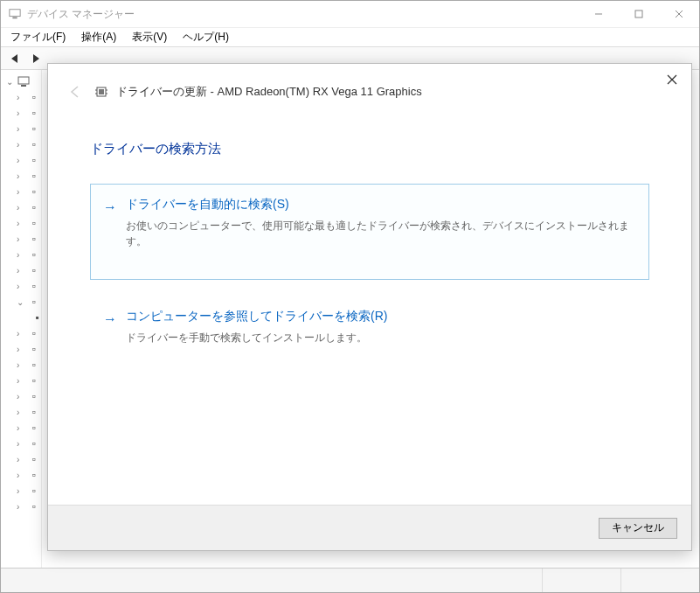 The height and width of the screenshot is (593, 700). I want to click on dialog-device-name: AMD Radeon(TM) RX Vega 11 Graphics, so click(320, 91).